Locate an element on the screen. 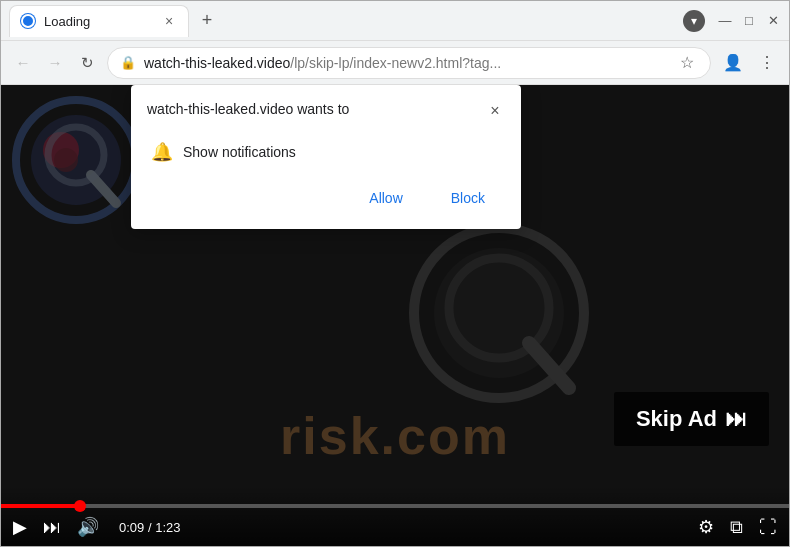 This screenshot has width=790, height=547. back-button: ← is located at coordinates (23, 63).